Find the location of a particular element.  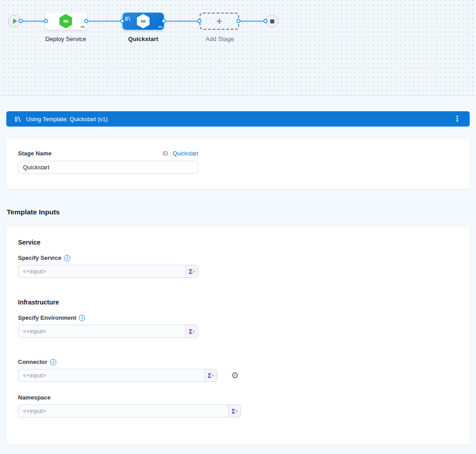

stage-node-quickstart: ∞ </> is located at coordinates (143, 21).